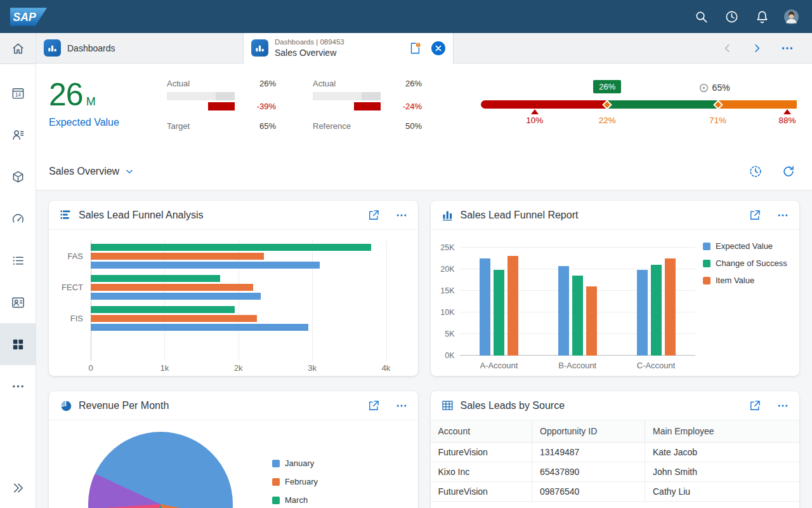  What do you see at coordinates (789, 171) in the screenshot?
I see `refresh-icon` at bounding box center [789, 171].